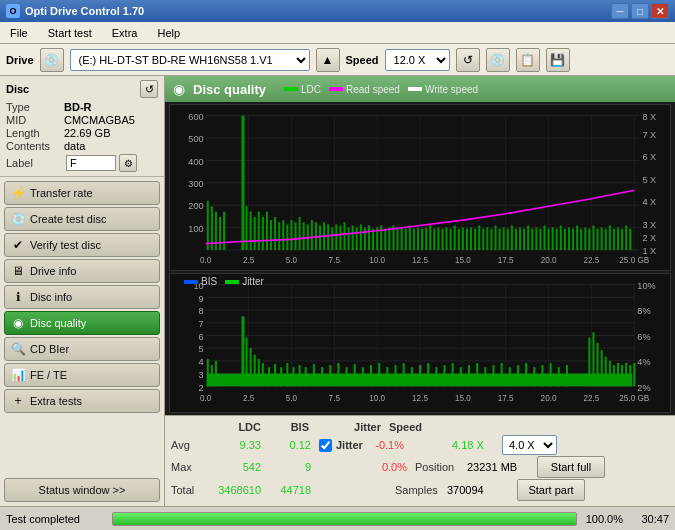 Image resolution: width=675 pixels, height=530 pixels. Describe the element at coordinates (649, 519) in the screenshot. I see `elapsed-time: 30:47` at that location.